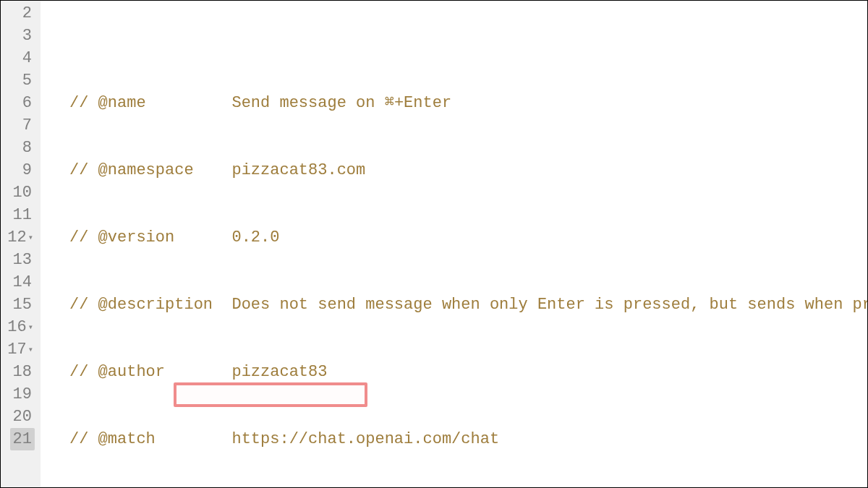 The width and height of the screenshot is (868, 488). I want to click on gutter-line: 17▾, so click(16, 350).